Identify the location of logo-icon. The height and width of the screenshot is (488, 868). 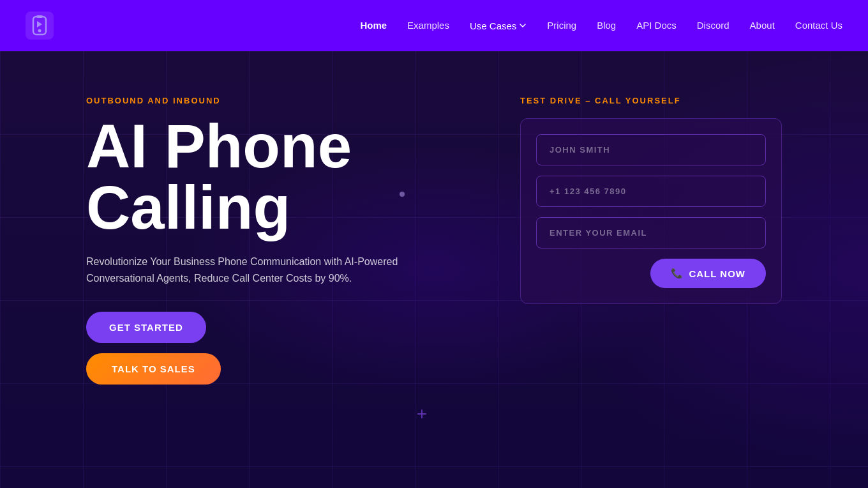
(40, 26).